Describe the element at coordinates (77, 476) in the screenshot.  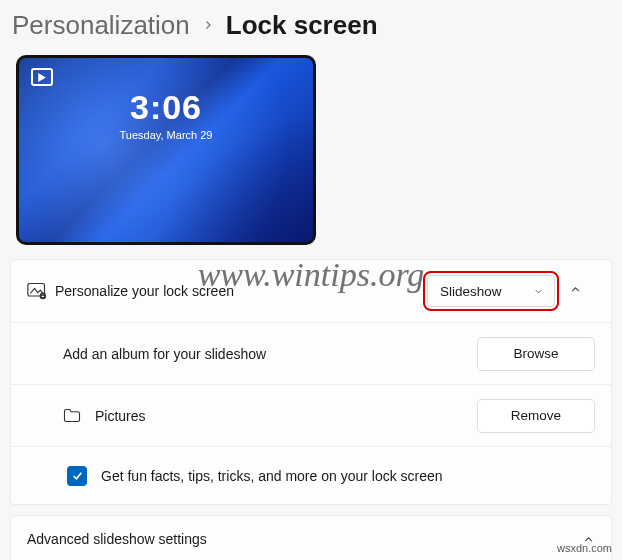
I see `fun-facts-checkbox` at that location.